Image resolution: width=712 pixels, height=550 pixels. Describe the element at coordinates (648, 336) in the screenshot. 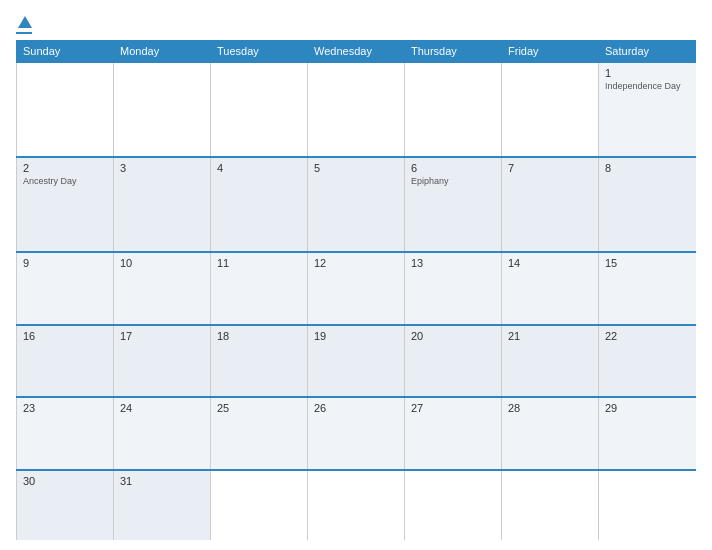

I see `cell-day-number: 22` at that location.